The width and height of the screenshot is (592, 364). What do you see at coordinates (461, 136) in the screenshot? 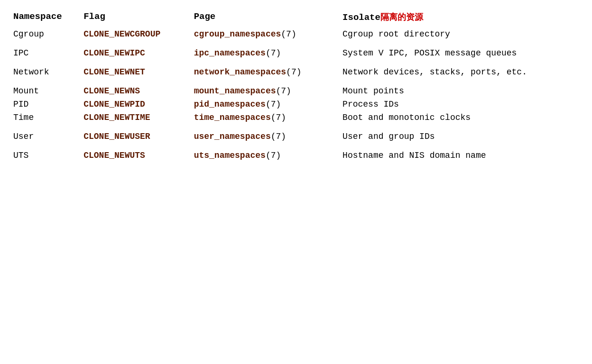
I see `isolate-cell: User and group IDs` at bounding box center [461, 136].